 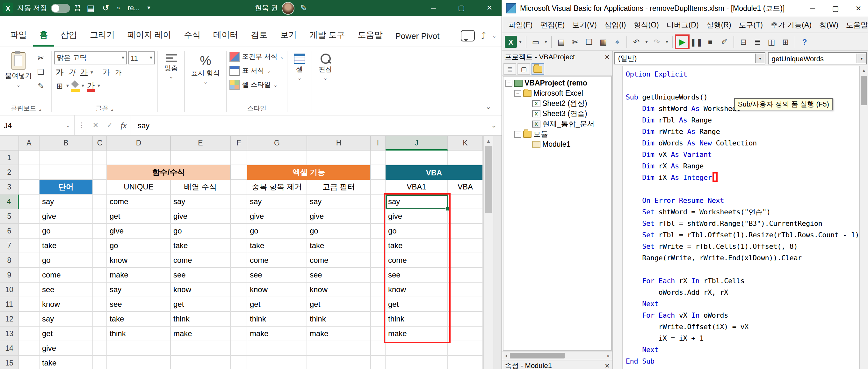 What do you see at coordinates (100, 173) in the screenshot?
I see `cell-C2` at bounding box center [100, 173].